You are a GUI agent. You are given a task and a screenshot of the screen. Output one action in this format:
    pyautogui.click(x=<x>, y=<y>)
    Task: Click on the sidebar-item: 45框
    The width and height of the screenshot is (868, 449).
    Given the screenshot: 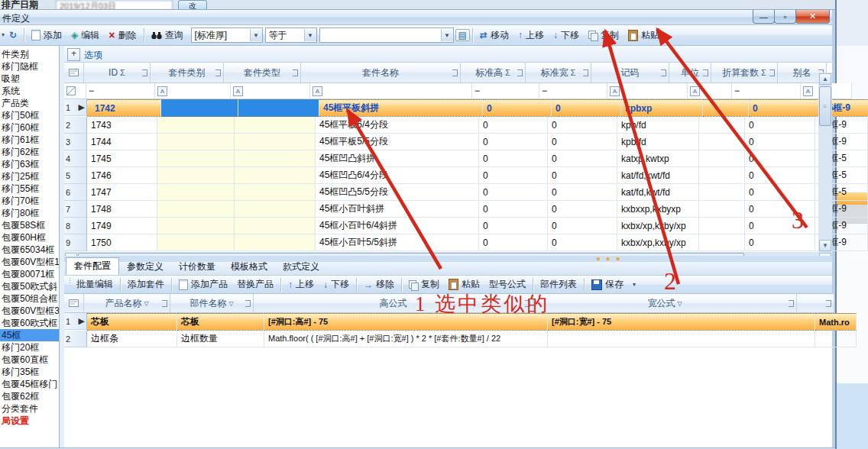 What is the action you would take?
    pyautogui.click(x=29, y=335)
    